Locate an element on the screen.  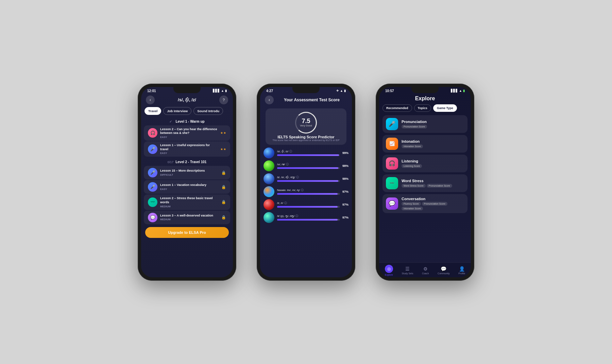
level2-header: 0/17 Level 2 - Travel 101 is located at coordinates (187, 161).